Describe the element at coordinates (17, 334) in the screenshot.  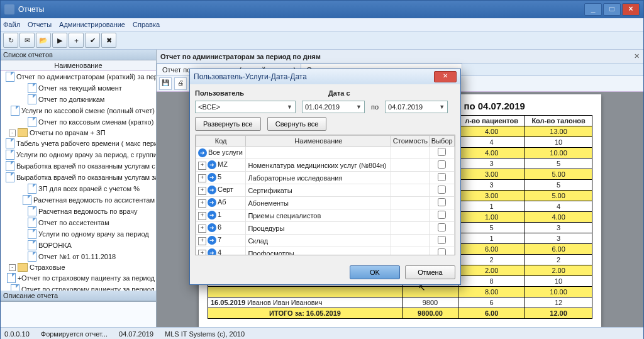
I see `status-version: 0.0.0.10` at that location.